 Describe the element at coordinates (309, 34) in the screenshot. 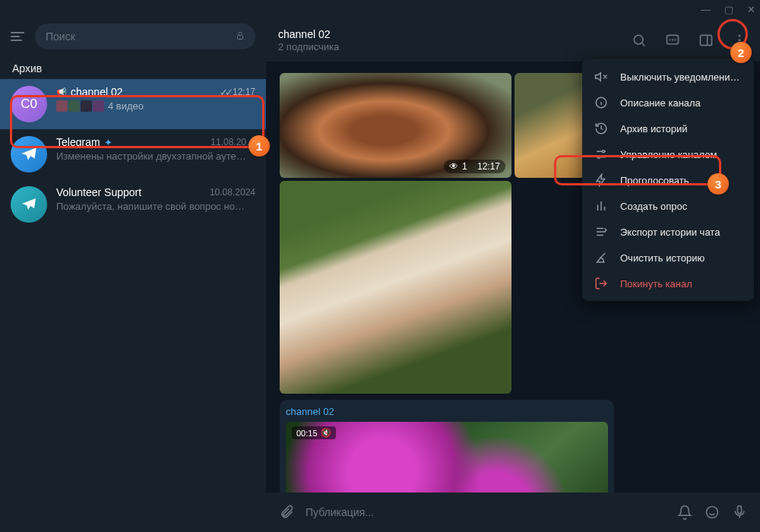

I see `page-title: channel 02` at that location.